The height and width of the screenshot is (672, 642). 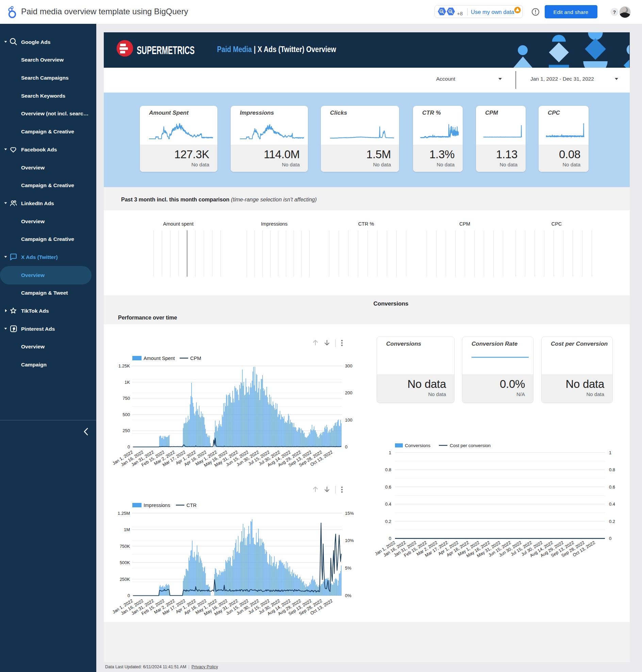 I want to click on svg-text: 250K, so click(x=125, y=579).